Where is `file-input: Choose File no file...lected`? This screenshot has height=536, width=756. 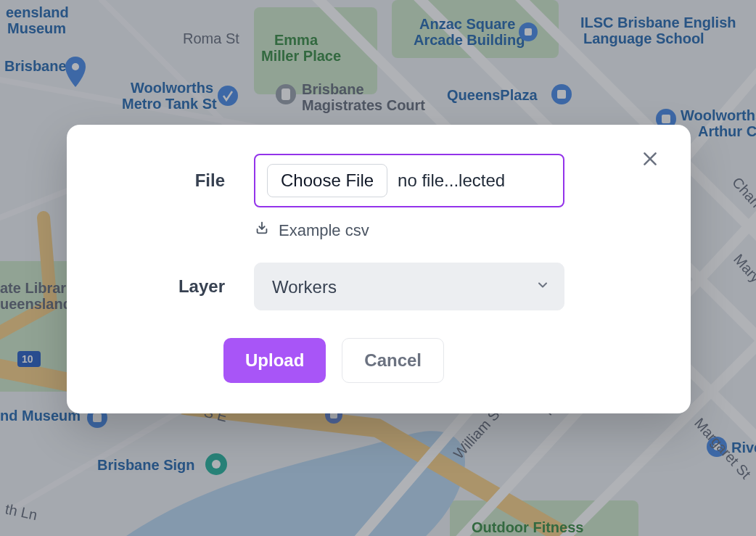 file-input: Choose File no file...lected is located at coordinates (409, 181).